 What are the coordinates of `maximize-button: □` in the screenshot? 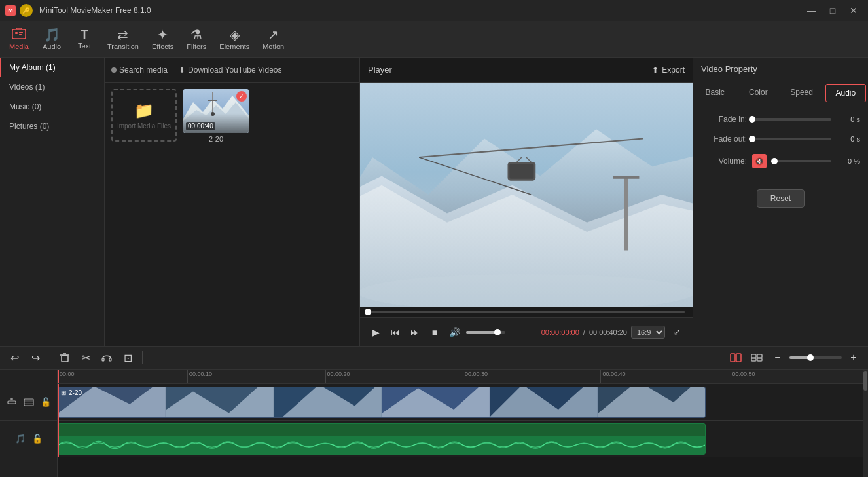 It's located at (833, 10).